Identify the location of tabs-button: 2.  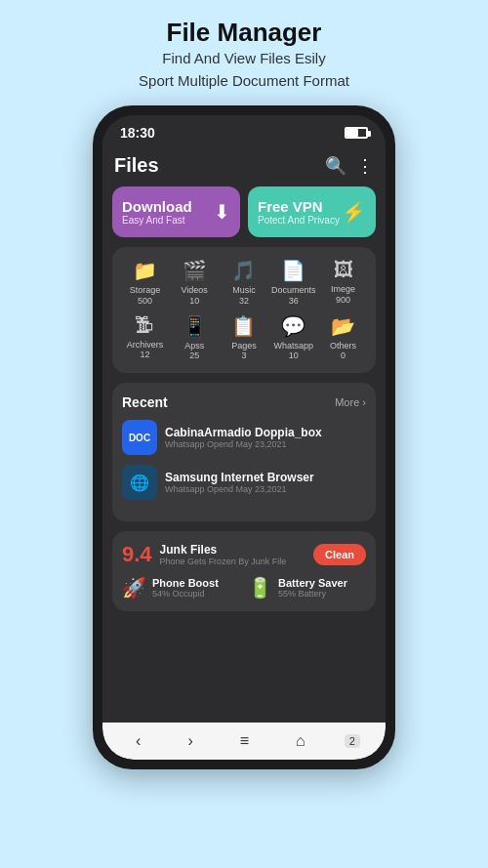
(352, 741).